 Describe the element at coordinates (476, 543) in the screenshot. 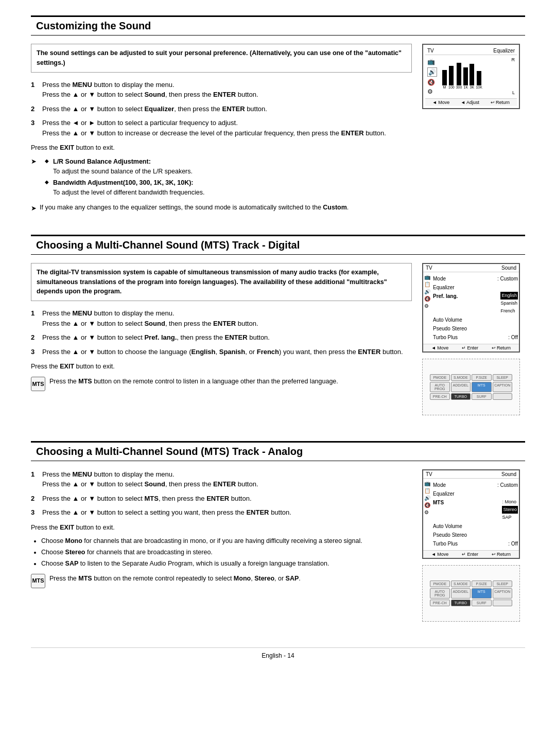

I see `tv3-row-turbo: Turbo Plus: Off` at that location.